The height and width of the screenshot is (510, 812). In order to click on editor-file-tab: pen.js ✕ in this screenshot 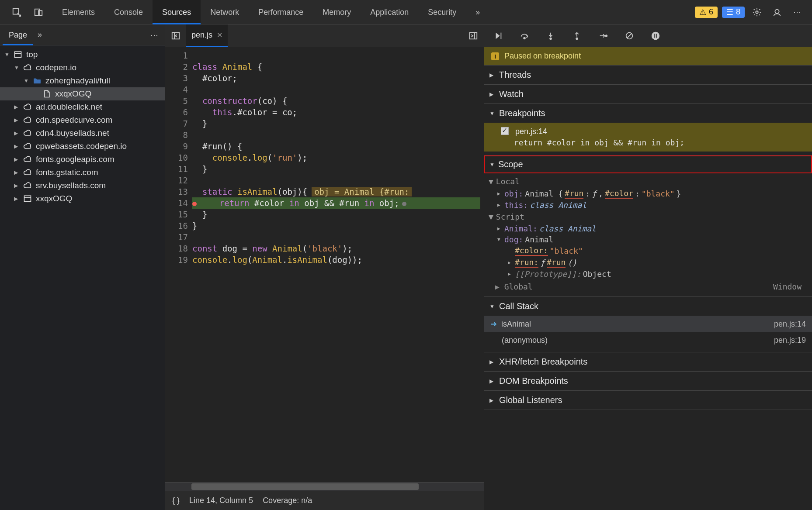, I will do `click(207, 36)`.